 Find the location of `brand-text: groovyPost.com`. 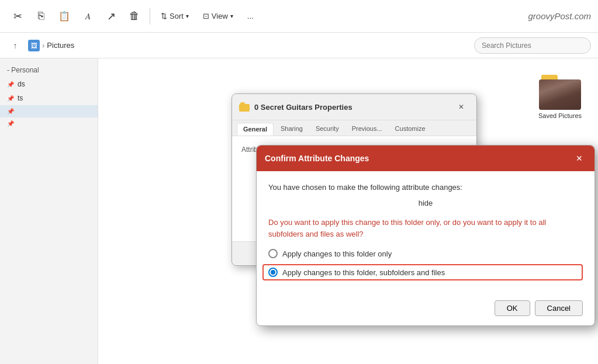

brand-text: groovyPost.com is located at coordinates (559, 16).